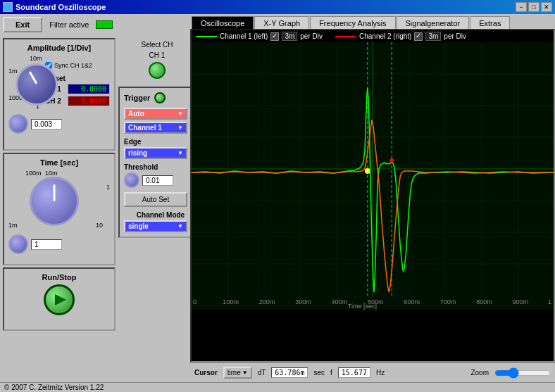  Describe the element at coordinates (411, 302) in the screenshot. I see `svg-text: 600m` at that location.